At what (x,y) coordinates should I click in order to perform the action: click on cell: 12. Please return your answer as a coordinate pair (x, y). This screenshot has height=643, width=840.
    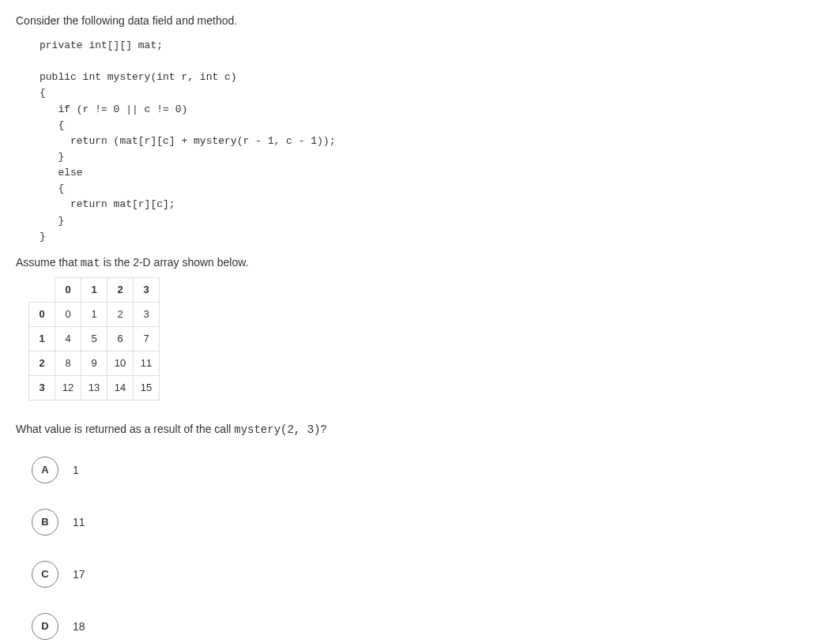
    Looking at the image, I should click on (68, 387).